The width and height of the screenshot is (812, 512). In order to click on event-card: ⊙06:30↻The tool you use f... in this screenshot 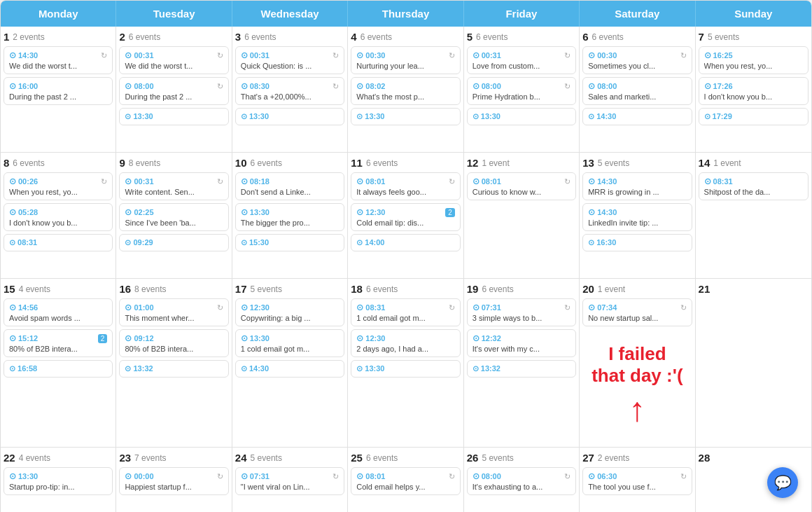, I will do `click(637, 481)`.